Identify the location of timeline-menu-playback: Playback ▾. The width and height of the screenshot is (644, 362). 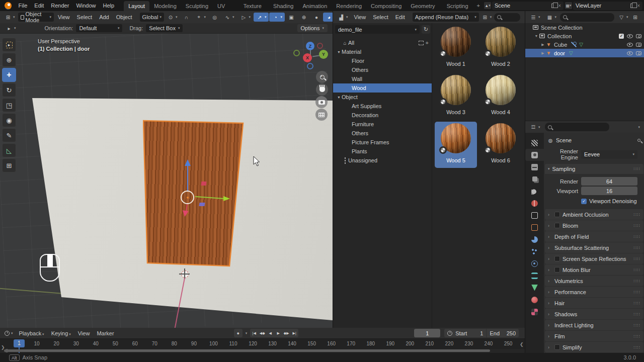
(32, 333).